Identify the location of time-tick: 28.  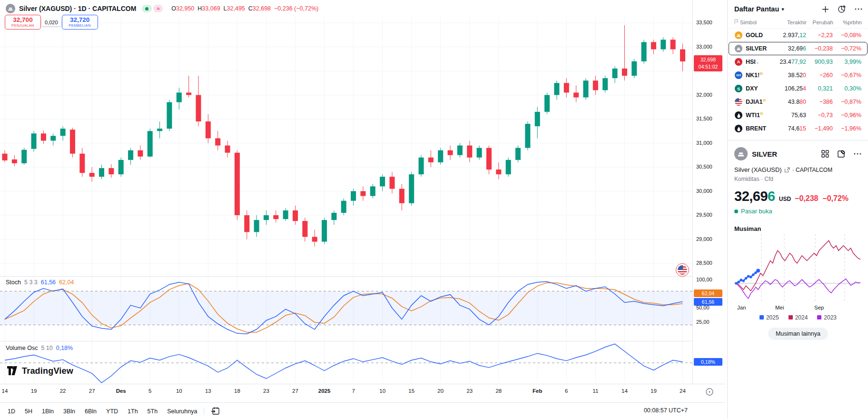
(499, 391).